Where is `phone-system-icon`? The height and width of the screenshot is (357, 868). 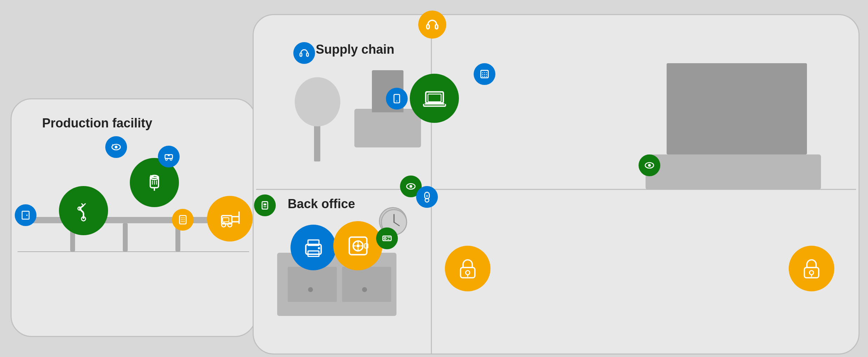
phone-system-icon is located at coordinates (485, 74).